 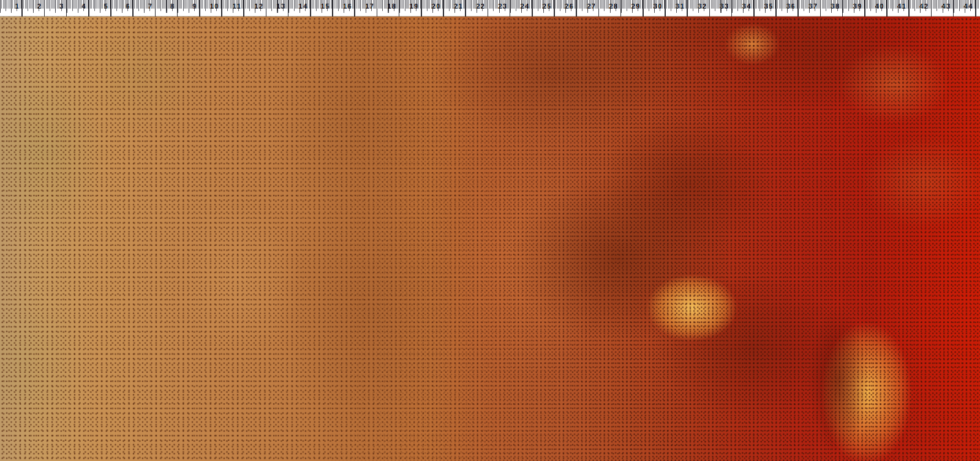 I want to click on ruler-number: 44, so click(x=963, y=6).